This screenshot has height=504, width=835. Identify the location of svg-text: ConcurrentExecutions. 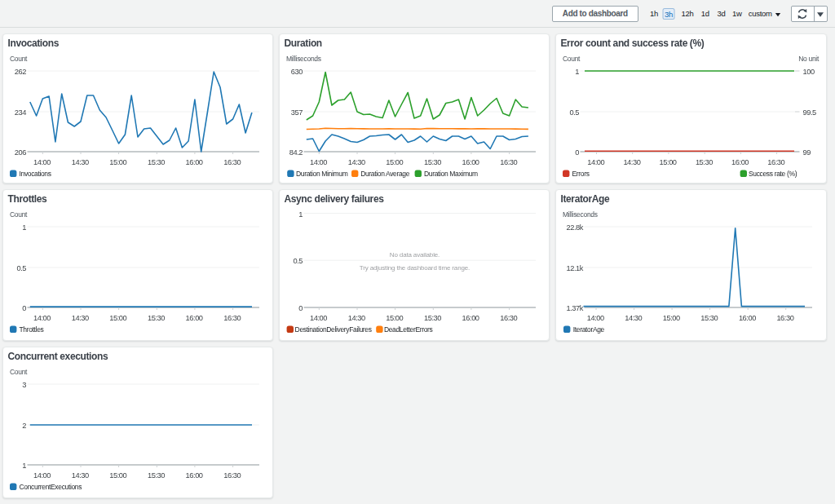
(51, 487).